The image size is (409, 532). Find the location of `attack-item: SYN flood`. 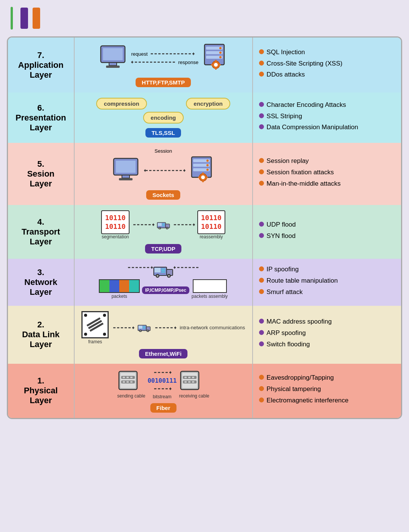

attack-item: SYN flood is located at coordinates (327, 236).